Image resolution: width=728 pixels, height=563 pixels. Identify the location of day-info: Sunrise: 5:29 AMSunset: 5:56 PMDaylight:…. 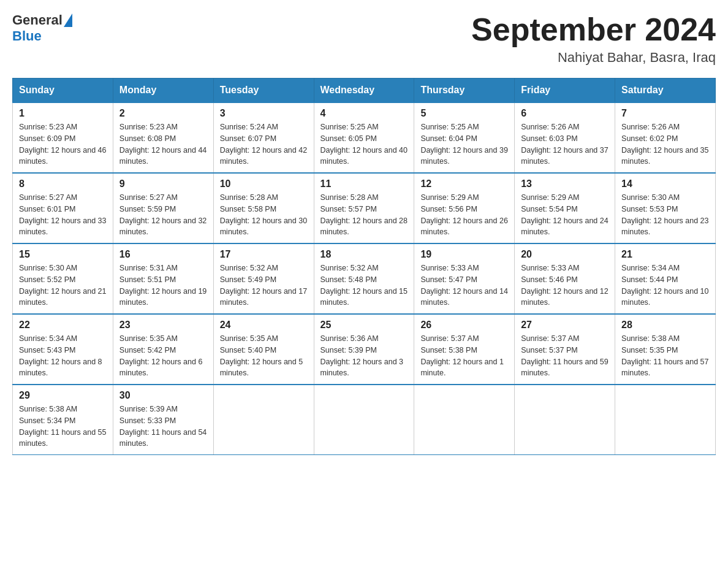
(464, 215).